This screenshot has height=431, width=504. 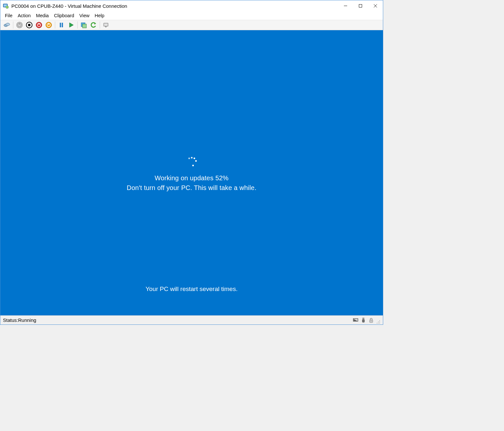 I want to click on status-label: Status:, so click(x=10, y=320).